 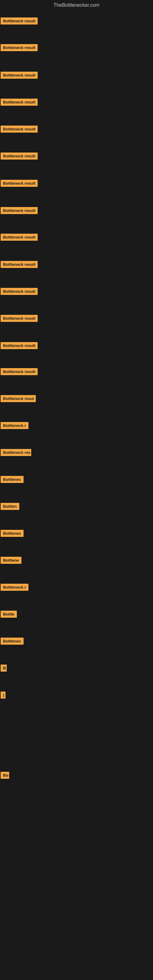 I want to click on bottleneck-label: B, so click(x=4, y=668).